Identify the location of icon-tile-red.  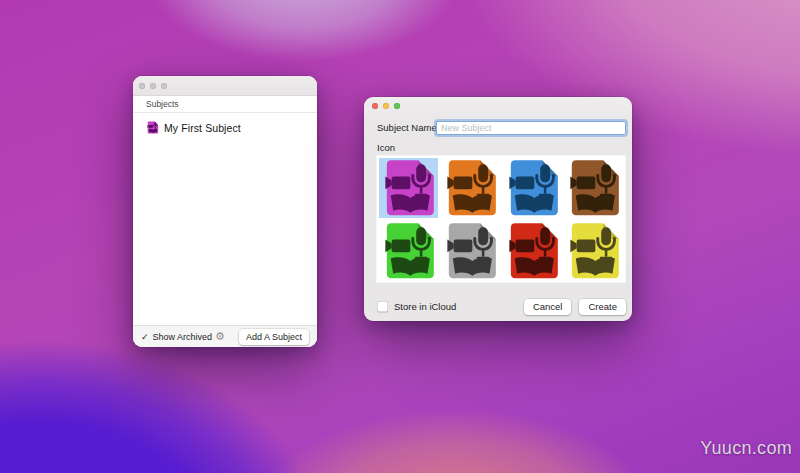
(532, 251).